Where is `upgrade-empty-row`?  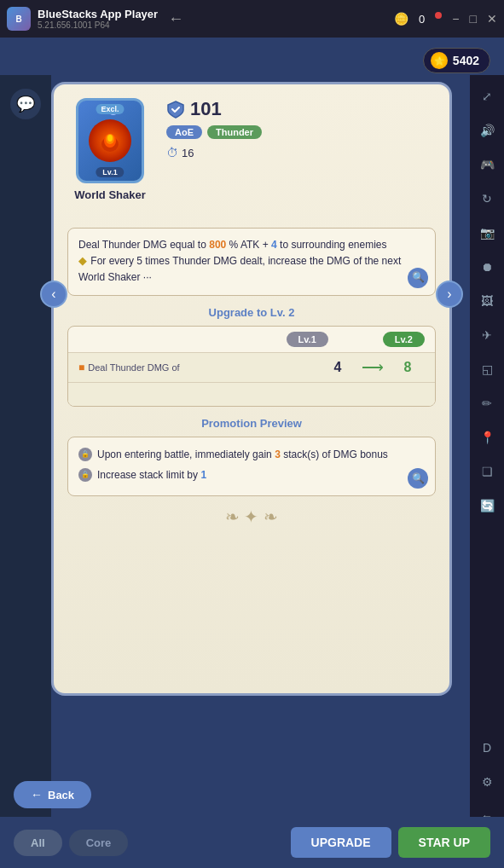 upgrade-empty-row is located at coordinates (252, 394).